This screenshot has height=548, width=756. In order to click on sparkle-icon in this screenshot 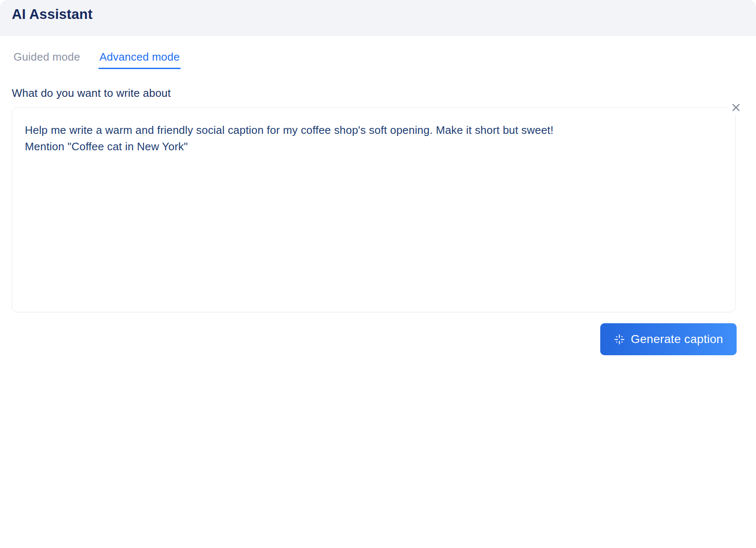, I will do `click(620, 339)`.